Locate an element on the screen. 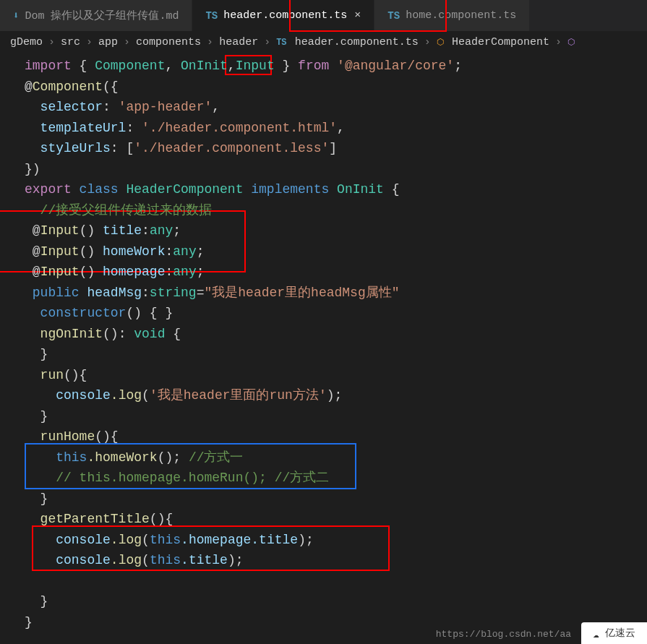 The height and width of the screenshot is (644, 647). close-icon: × is located at coordinates (357, 16).